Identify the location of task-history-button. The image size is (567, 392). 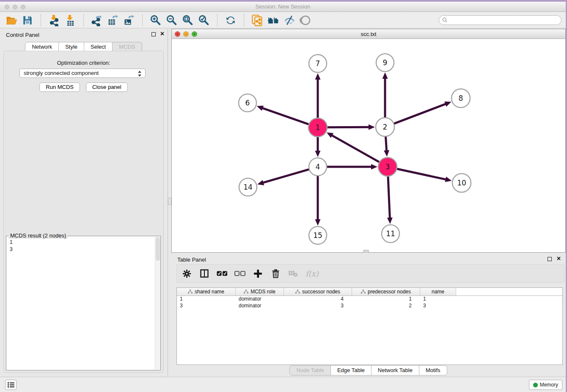
(11, 385).